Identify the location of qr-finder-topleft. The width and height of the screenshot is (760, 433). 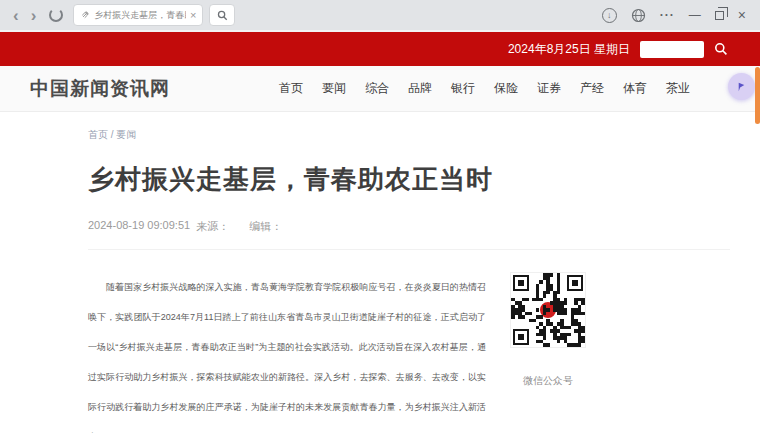
(521, 283).